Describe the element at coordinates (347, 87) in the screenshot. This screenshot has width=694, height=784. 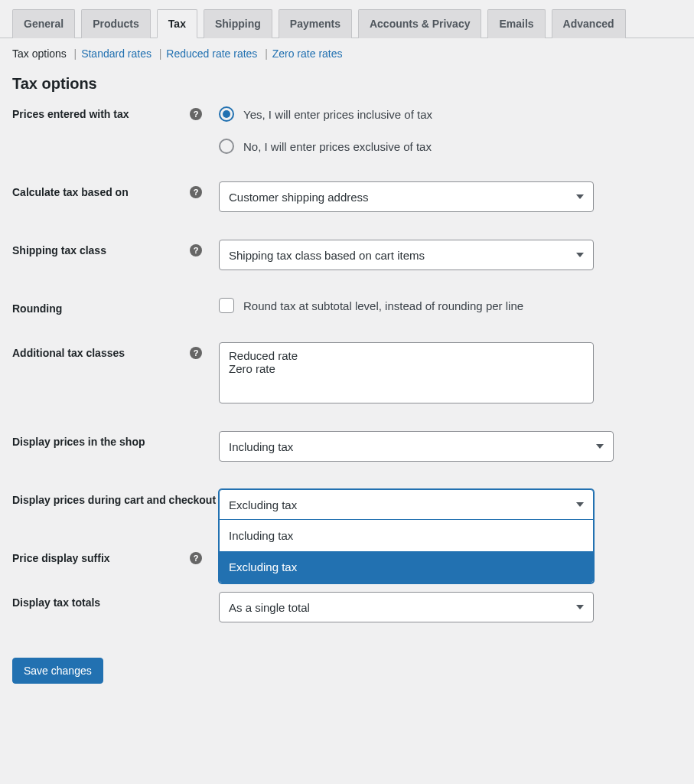
I see `section-title: Tax options` at that location.